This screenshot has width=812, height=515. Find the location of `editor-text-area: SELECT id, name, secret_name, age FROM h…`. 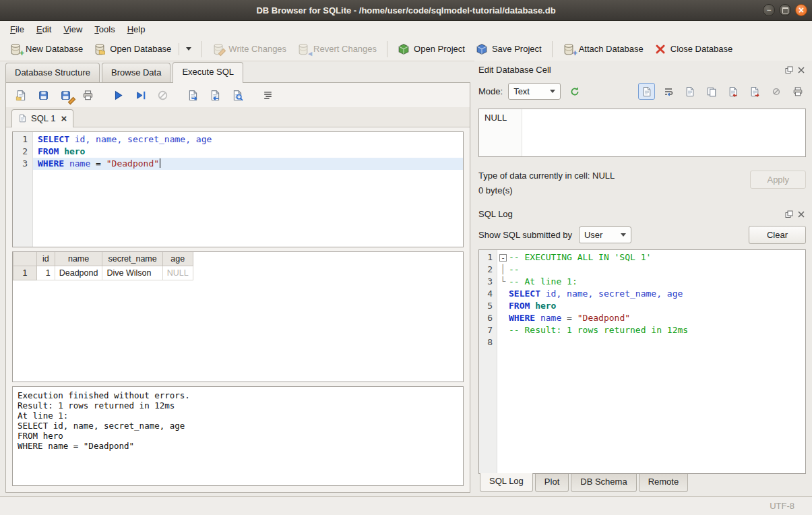

editor-text-area: SELECT id, name, secret_name, age FROM h… is located at coordinates (248, 189).